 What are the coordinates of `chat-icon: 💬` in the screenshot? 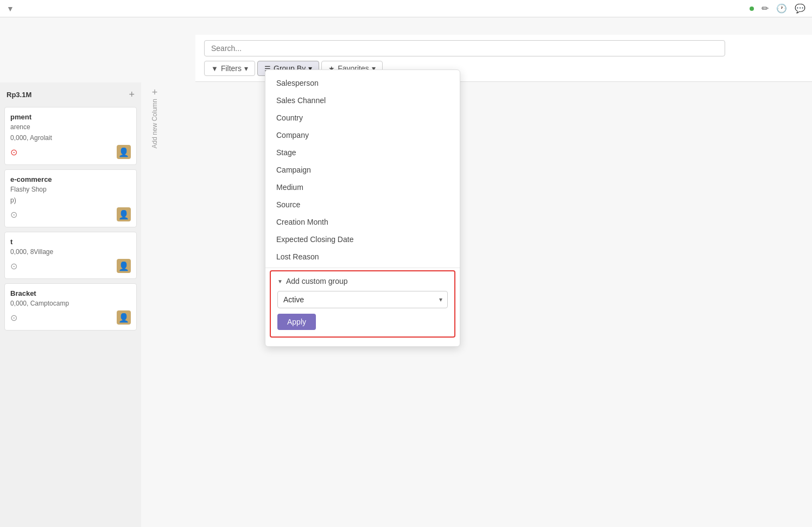 It's located at (800, 9).